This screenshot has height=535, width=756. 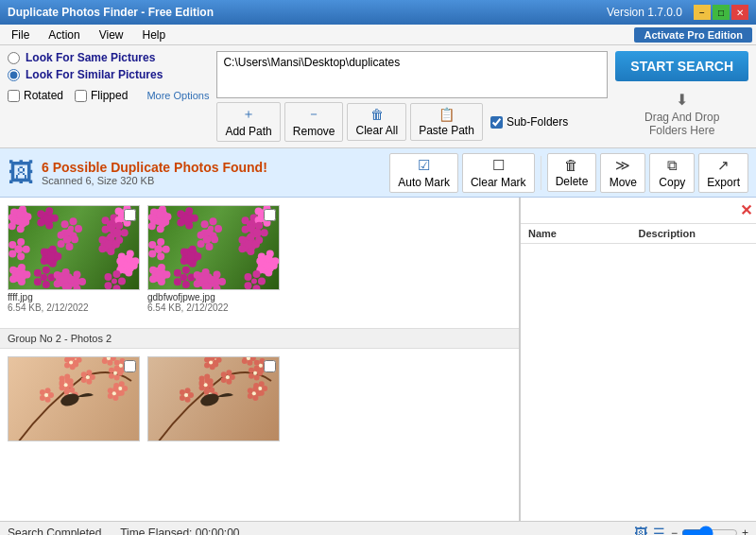 I want to click on move-button: ≫ Move, so click(x=623, y=173).